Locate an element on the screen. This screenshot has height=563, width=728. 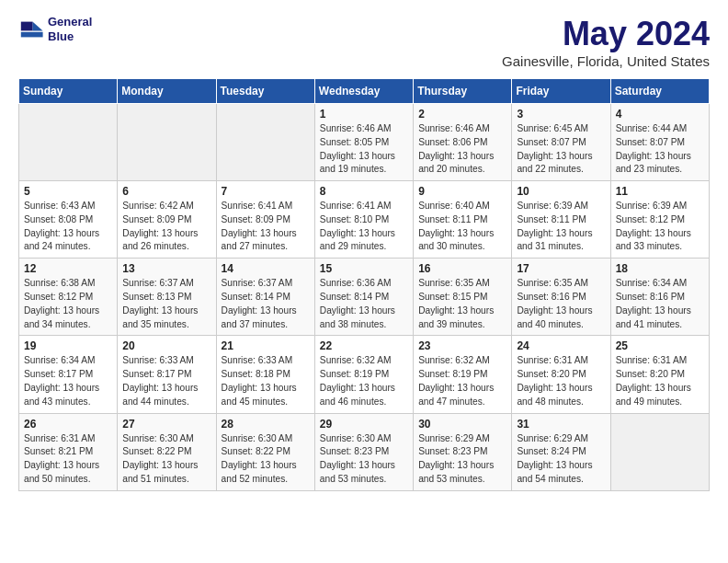
day-cell: 5Sunrise: 6:43 AM Sunset: 8:08 PM Daylig… is located at coordinates (68, 220).